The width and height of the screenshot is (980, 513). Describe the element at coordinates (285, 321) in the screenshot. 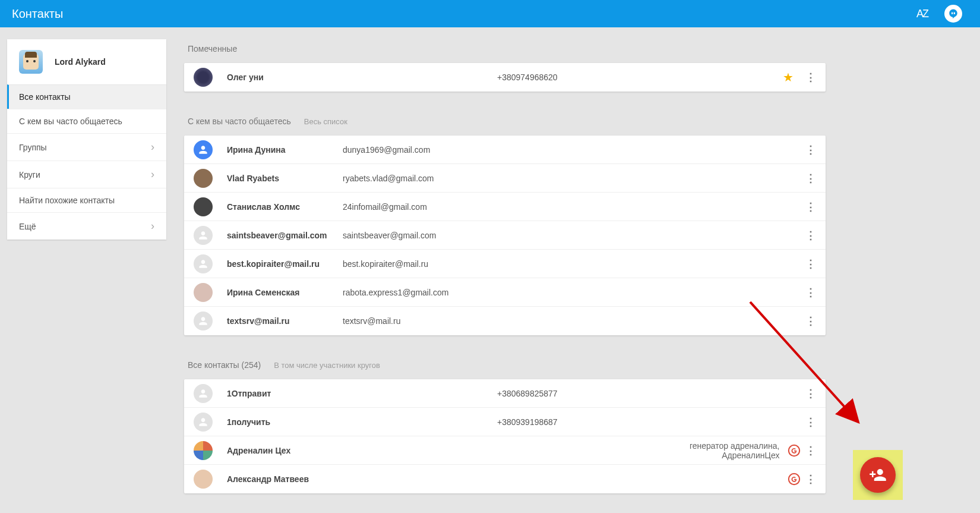

I see `contact-name: textsrv@mail.ru` at that location.